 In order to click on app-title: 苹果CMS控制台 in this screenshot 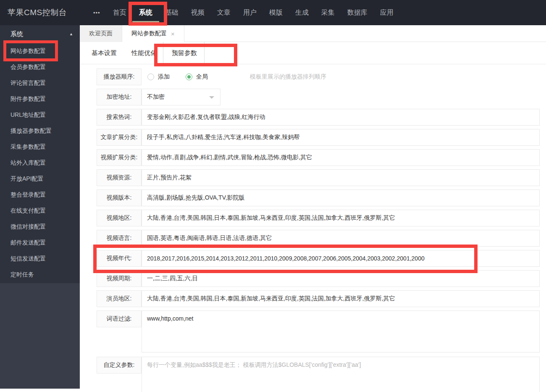, I will do `click(37, 13)`.